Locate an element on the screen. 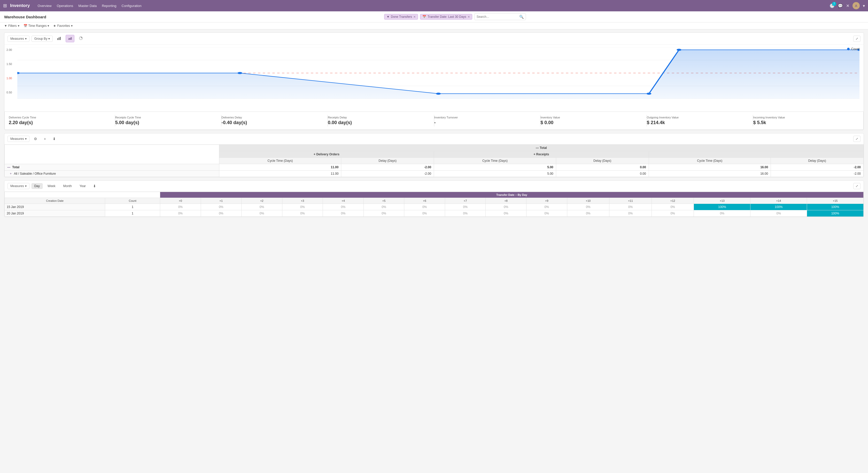 The width and height of the screenshot is (868, 473). chart-toolbar: Measures ▾ Group By ▾ ⤢ is located at coordinates (434, 39).